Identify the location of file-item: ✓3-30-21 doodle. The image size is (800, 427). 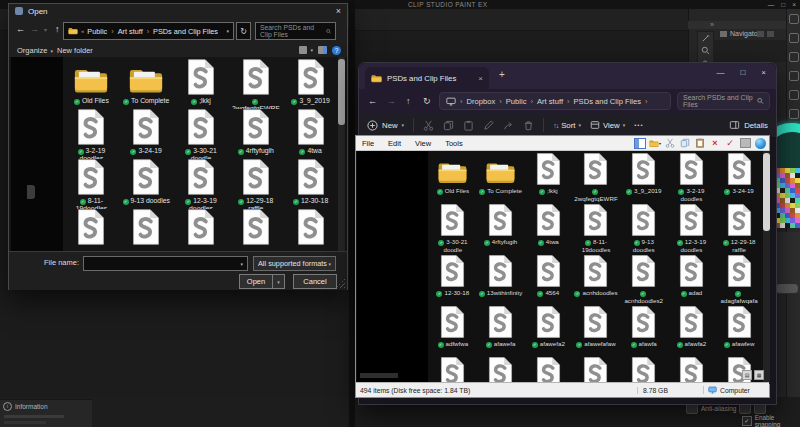
(453, 230).